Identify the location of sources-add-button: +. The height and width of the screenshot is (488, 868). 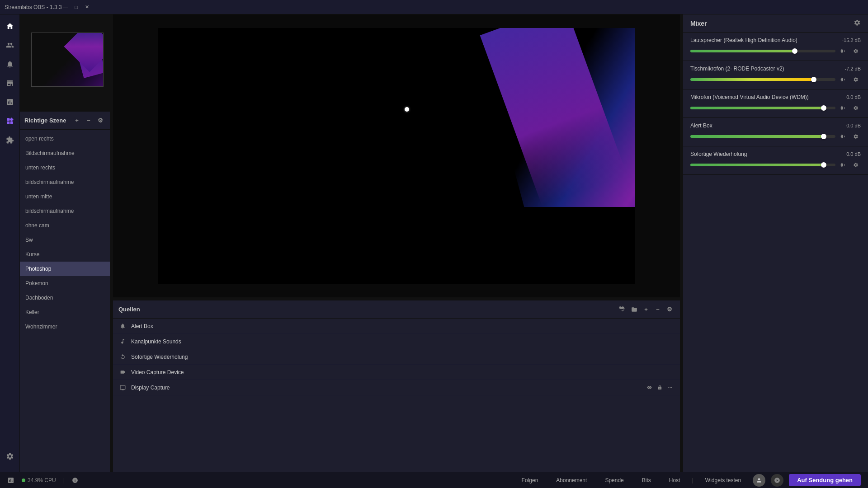
(646, 310).